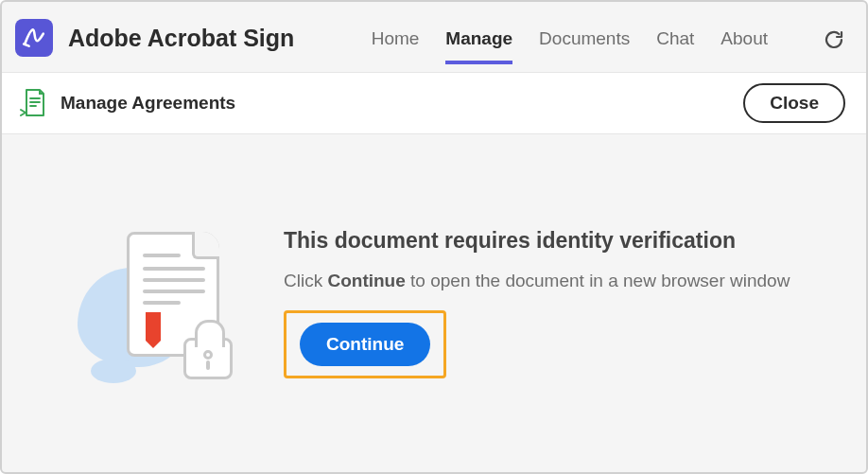 The width and height of the screenshot is (868, 474). I want to click on nav-manage: Manage, so click(478, 38).